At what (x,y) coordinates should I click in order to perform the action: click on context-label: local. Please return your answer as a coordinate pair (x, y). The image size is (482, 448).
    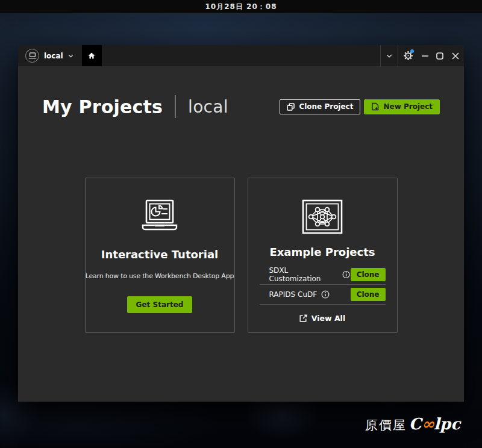
    Looking at the image, I should click on (54, 56).